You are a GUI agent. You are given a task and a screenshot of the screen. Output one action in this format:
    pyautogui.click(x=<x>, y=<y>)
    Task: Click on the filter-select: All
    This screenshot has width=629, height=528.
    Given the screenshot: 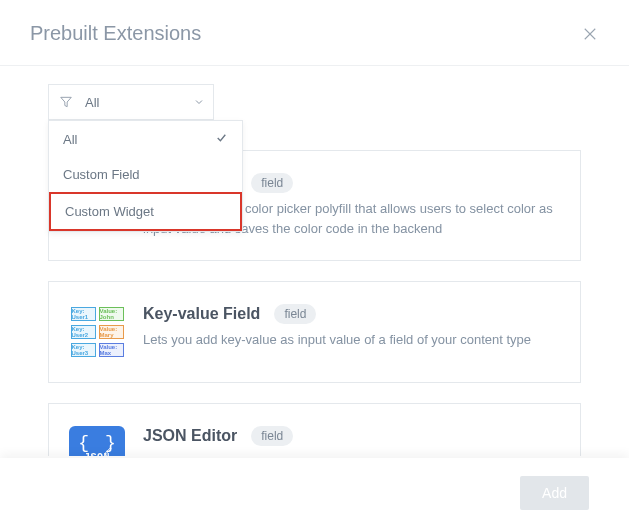 What is the action you would take?
    pyautogui.click(x=131, y=102)
    